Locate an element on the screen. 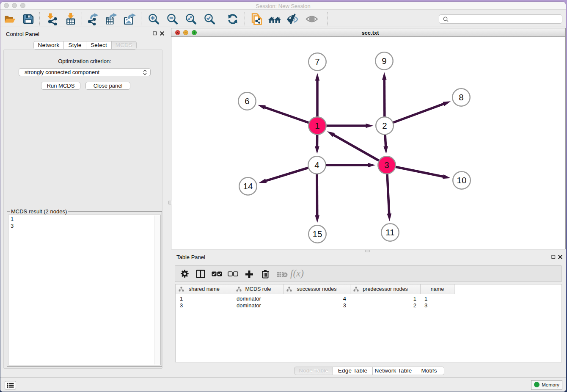  svg-text: 10 is located at coordinates (462, 180).